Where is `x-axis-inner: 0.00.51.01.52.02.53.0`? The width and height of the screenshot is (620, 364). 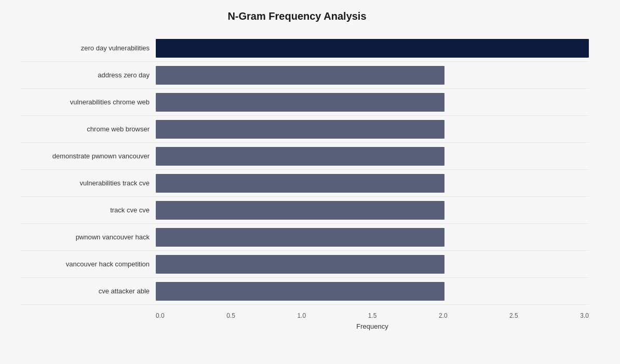
x-axis-inner: 0.00.51.01.52.02.53.0 is located at coordinates (372, 315).